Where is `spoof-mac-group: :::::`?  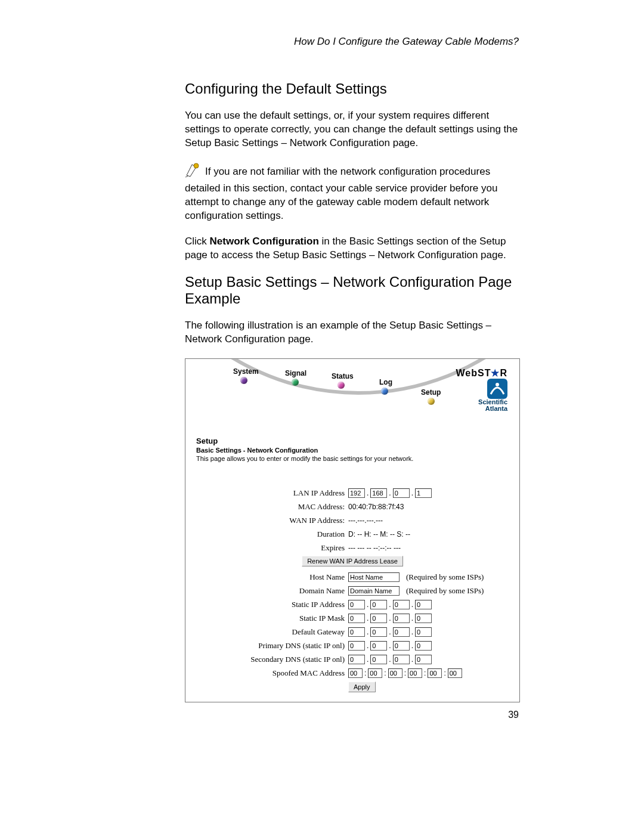 spoof-mac-group: ::::: is located at coordinates (405, 673).